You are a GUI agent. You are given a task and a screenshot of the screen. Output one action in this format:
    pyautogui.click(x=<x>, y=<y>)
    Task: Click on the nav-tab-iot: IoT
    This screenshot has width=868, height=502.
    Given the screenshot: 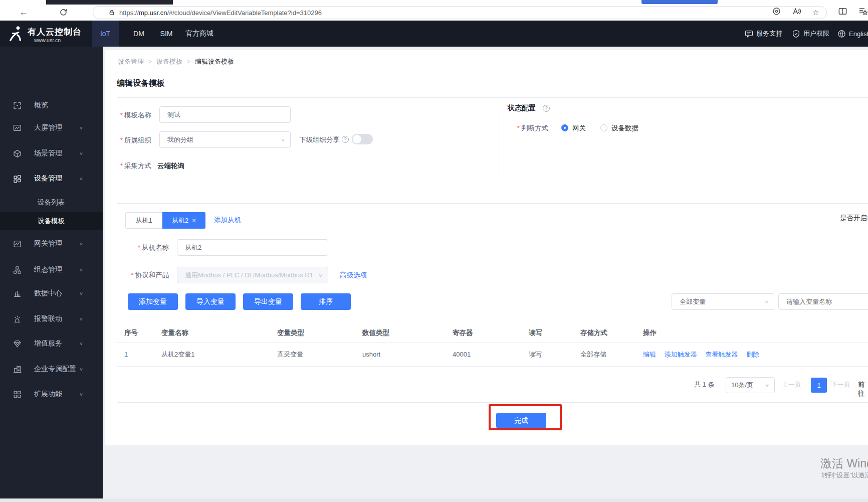 What is the action you would take?
    pyautogui.click(x=105, y=34)
    